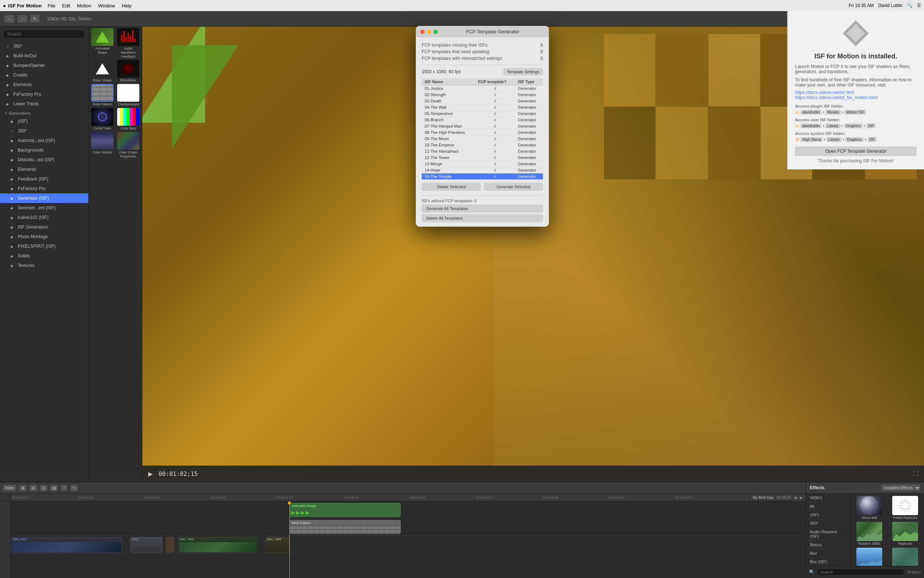  What do you see at coordinates (44, 75) in the screenshot?
I see `sidebar-item-credits: ◈ Credits` at bounding box center [44, 75].